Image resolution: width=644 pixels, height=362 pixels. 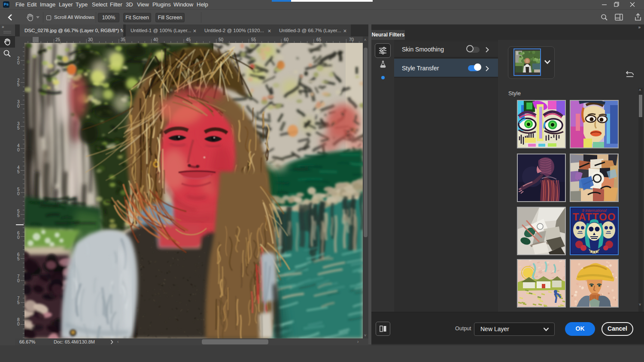 What do you see at coordinates (91, 39) in the screenshot?
I see `svg-text: 30` at bounding box center [91, 39].